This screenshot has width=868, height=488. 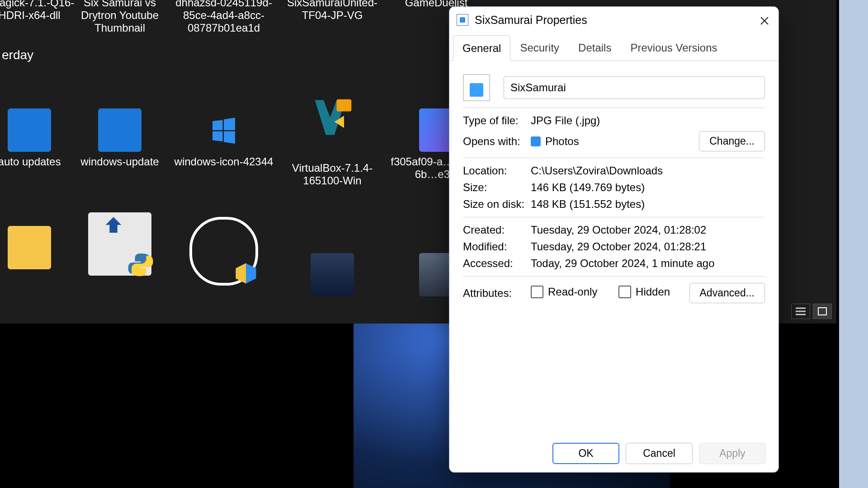 I want to click on modified-label: Modified:, so click(x=497, y=247).